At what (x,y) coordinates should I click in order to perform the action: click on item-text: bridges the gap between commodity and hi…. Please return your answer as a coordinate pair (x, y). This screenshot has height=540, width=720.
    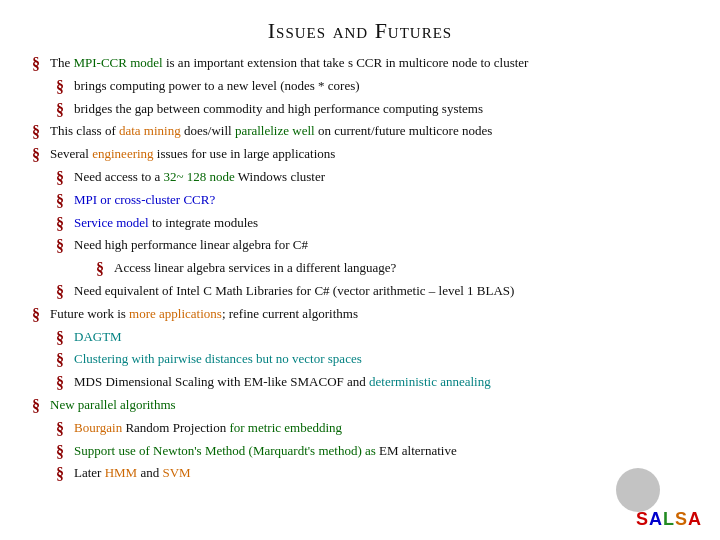
    Looking at the image, I should click on (278, 109).